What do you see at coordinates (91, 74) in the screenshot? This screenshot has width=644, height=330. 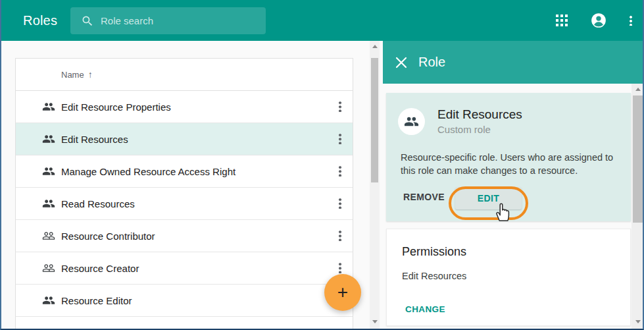 I see `sort-ascending-icon: ↑` at bounding box center [91, 74].